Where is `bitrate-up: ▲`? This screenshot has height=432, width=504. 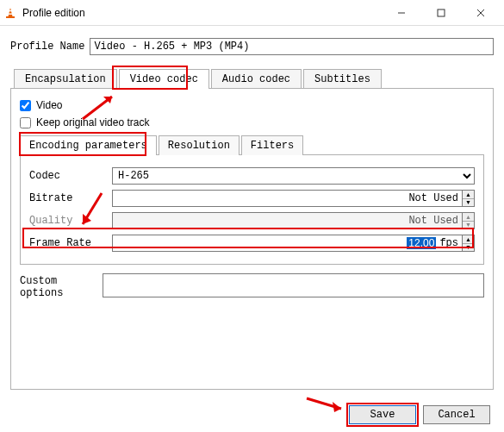 bitrate-up: ▲ is located at coordinates (469, 195).